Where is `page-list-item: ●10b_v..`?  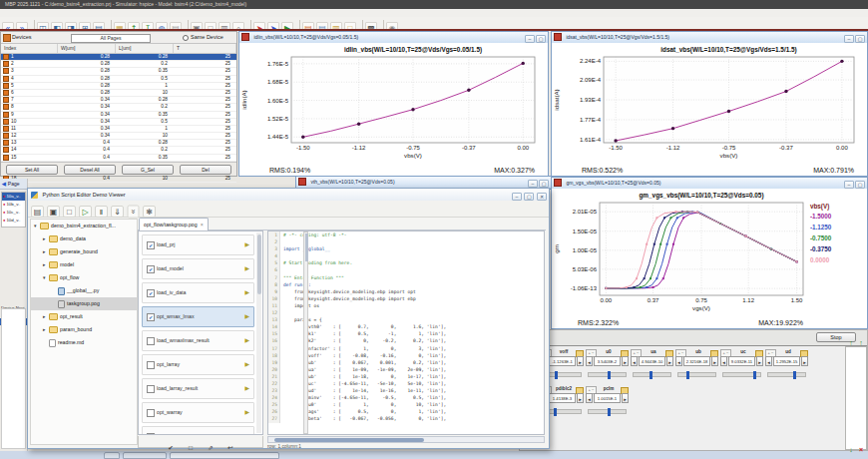 page-list-item: ●10b_v.. is located at coordinates (14, 205).